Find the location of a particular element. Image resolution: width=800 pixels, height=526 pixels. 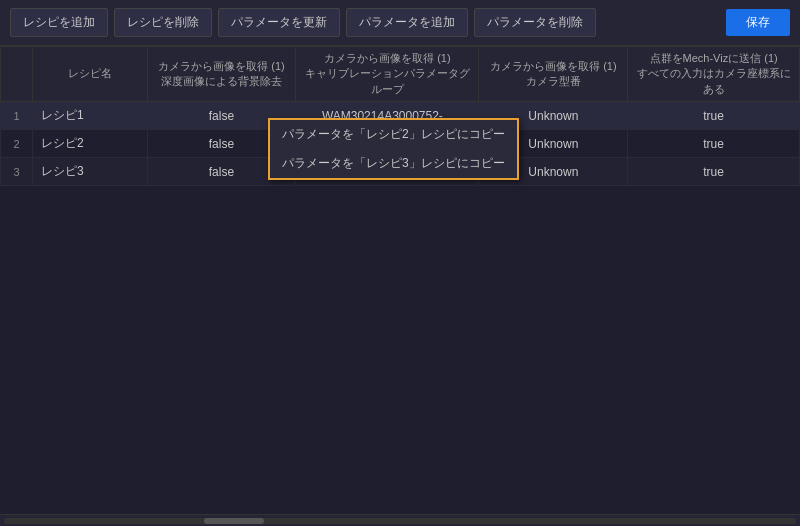

update-params-button: パラメータを更新 is located at coordinates (279, 22).